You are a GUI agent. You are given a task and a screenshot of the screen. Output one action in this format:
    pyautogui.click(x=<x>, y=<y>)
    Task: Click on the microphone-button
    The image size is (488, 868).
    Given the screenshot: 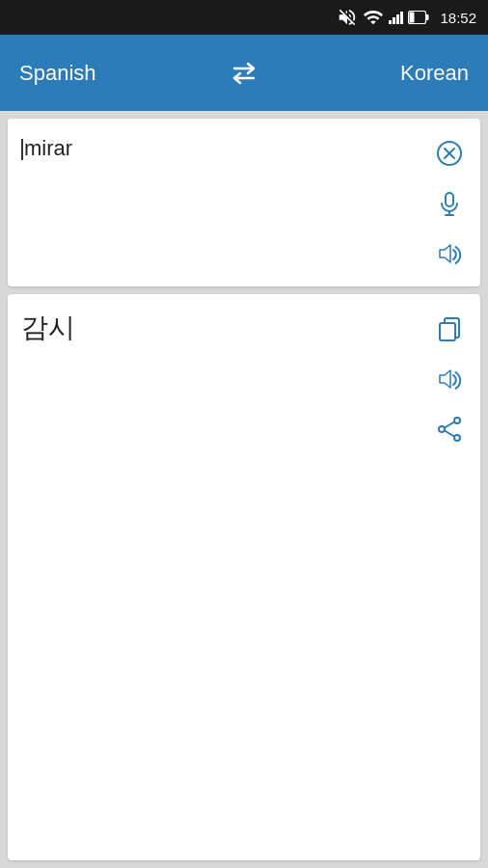 What is the action you would take?
    pyautogui.click(x=449, y=203)
    